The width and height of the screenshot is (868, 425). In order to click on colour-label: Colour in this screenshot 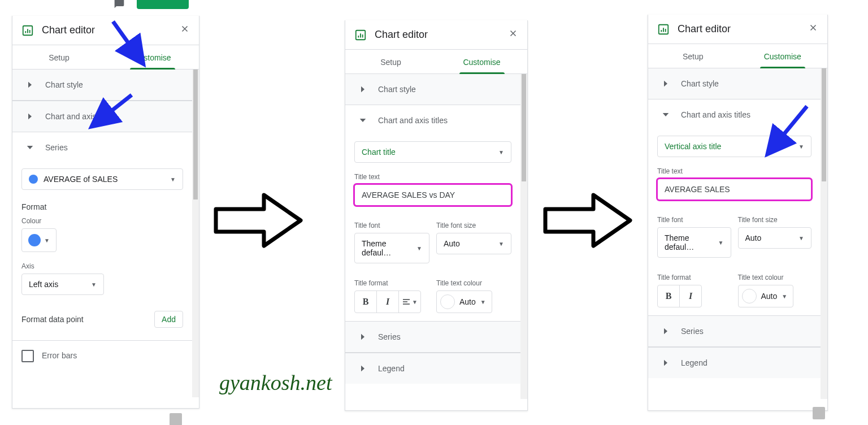, I will do `click(102, 221)`.